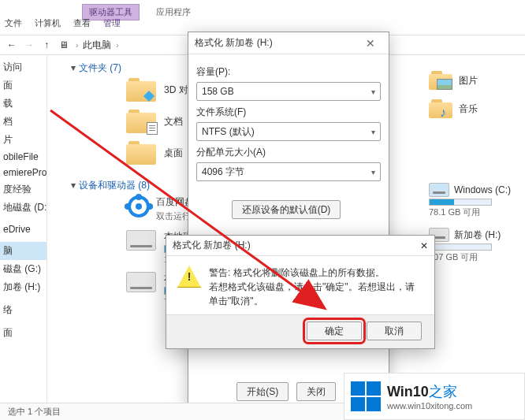 This screenshot has width=525, height=420. Describe the element at coordinates (262, 392) in the screenshot. I see `start-button: 开始(S)` at that location.